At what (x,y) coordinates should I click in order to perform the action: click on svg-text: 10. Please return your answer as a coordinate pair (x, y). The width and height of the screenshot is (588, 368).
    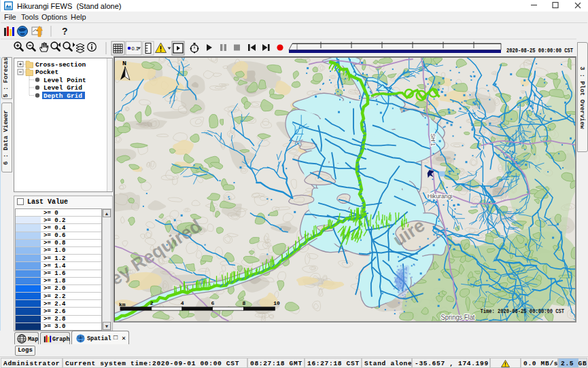
    Looking at the image, I should click on (277, 303).